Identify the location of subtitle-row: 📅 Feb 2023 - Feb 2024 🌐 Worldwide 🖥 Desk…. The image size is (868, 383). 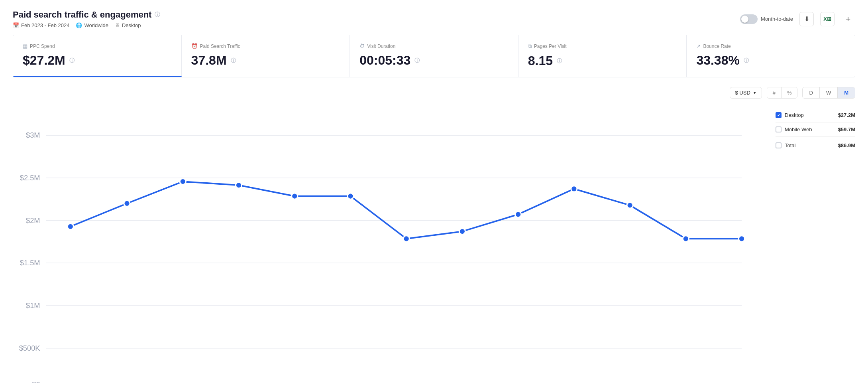
(86, 26).